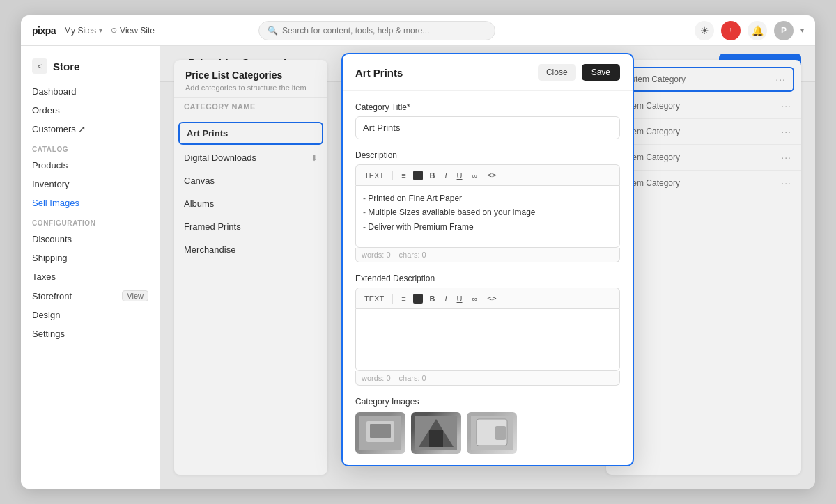 The width and height of the screenshot is (836, 504). Describe the element at coordinates (446, 175) in the screenshot. I see `desc-italic-btn: I` at that location.